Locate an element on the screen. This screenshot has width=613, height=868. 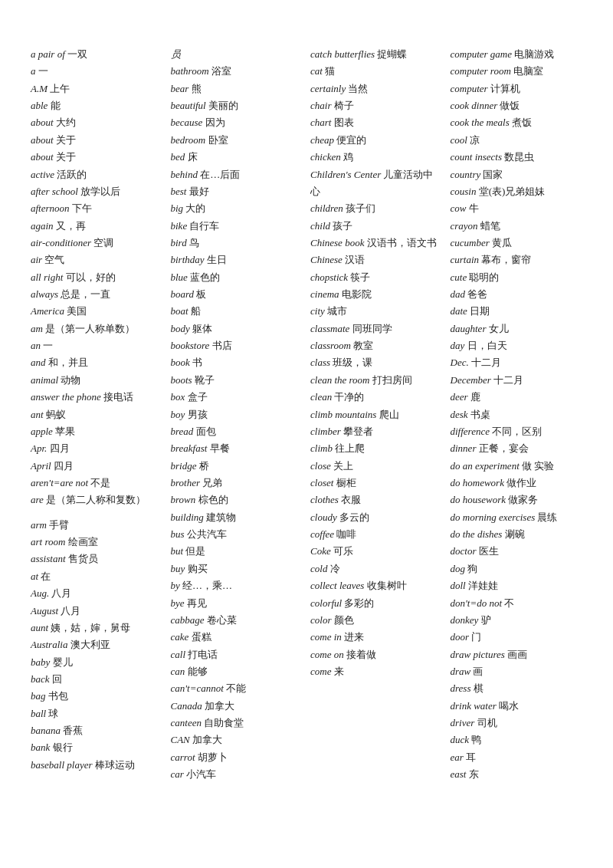
entry-chinese: 棕色的 is located at coordinates (213, 500).